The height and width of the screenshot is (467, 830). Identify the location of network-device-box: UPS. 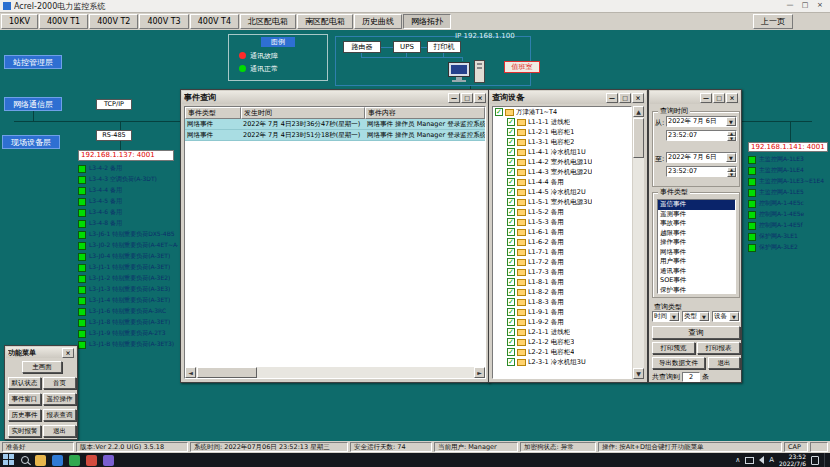
(407, 47).